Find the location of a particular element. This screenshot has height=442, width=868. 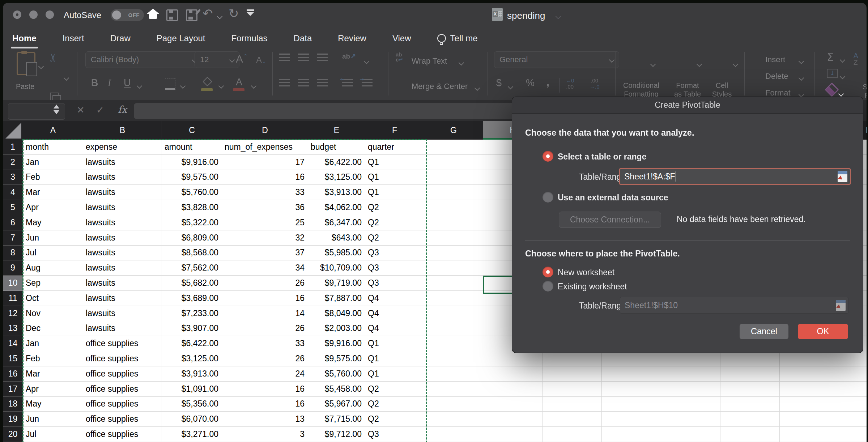

cell-styles-label: CellStyles is located at coordinates (722, 90).